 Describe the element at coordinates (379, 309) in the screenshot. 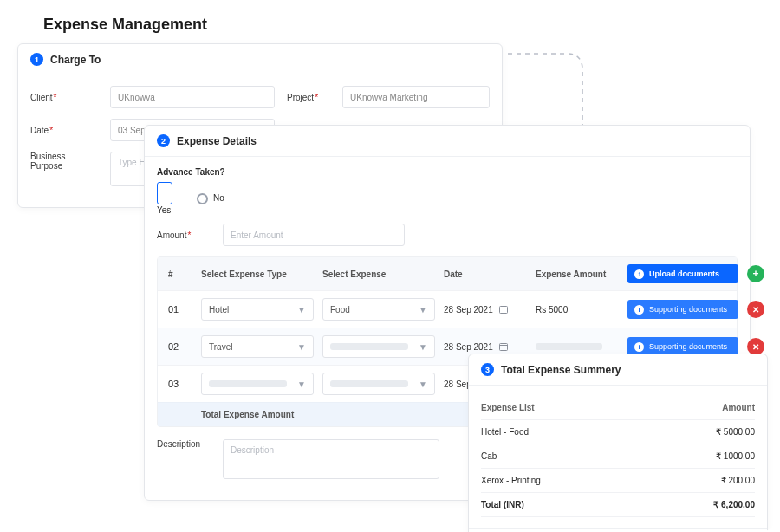

I see `expense-select: Food▼` at that location.